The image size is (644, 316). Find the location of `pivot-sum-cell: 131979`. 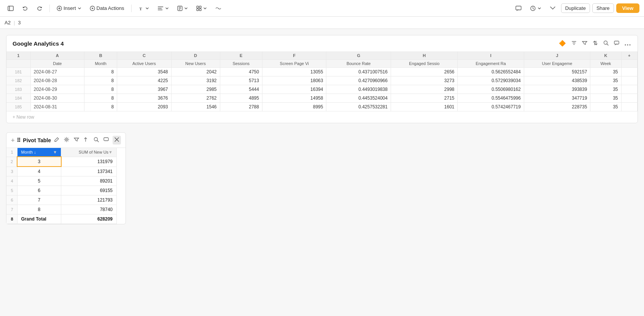

pivot-sum-cell: 131979 is located at coordinates (89, 162).